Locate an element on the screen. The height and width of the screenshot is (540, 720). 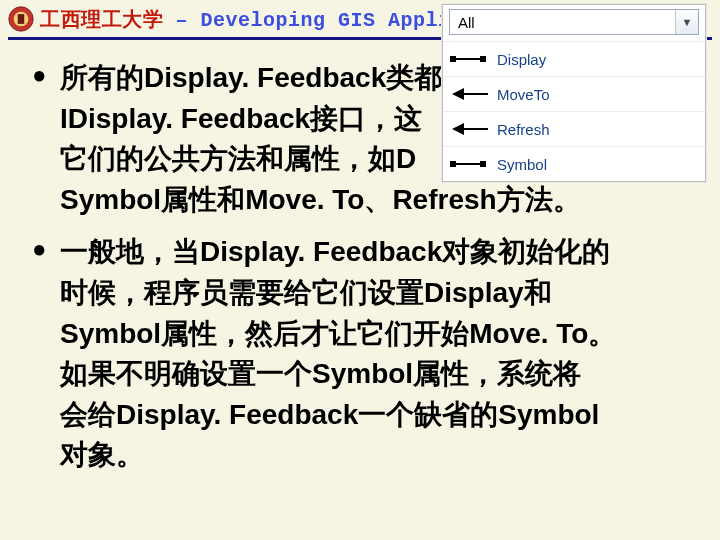
member-label: Symbol is located at coordinates (522, 164).